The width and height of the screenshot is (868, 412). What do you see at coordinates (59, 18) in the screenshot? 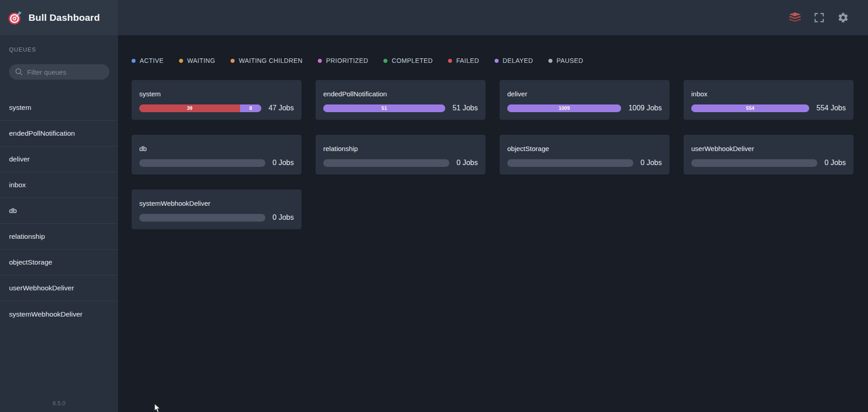
I see `brand: Bull Dashboard` at bounding box center [59, 18].